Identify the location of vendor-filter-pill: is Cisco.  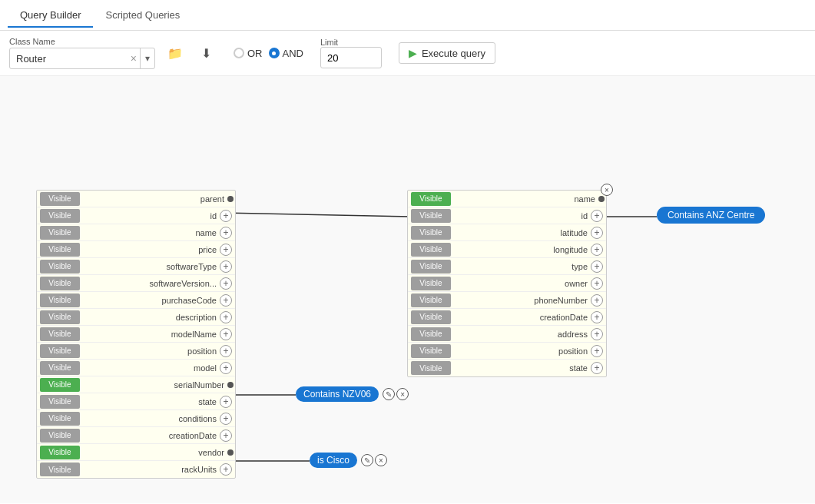
(333, 460).